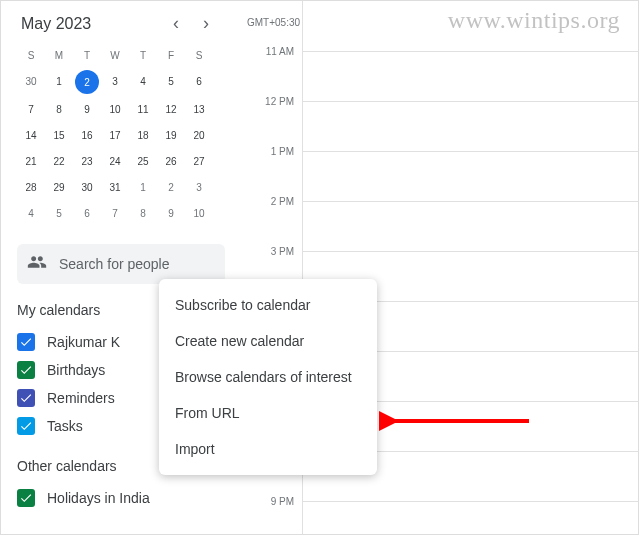 This screenshot has height=535, width=639. What do you see at coordinates (87, 135) in the screenshot?
I see `day-cell: 16` at bounding box center [87, 135].